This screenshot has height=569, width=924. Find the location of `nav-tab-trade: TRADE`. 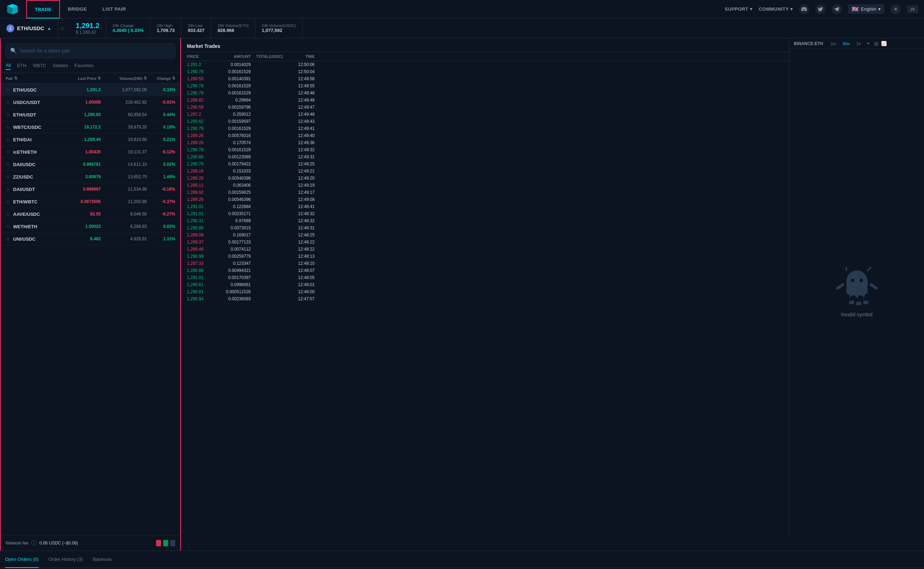

nav-tab-trade: TRADE is located at coordinates (43, 9).